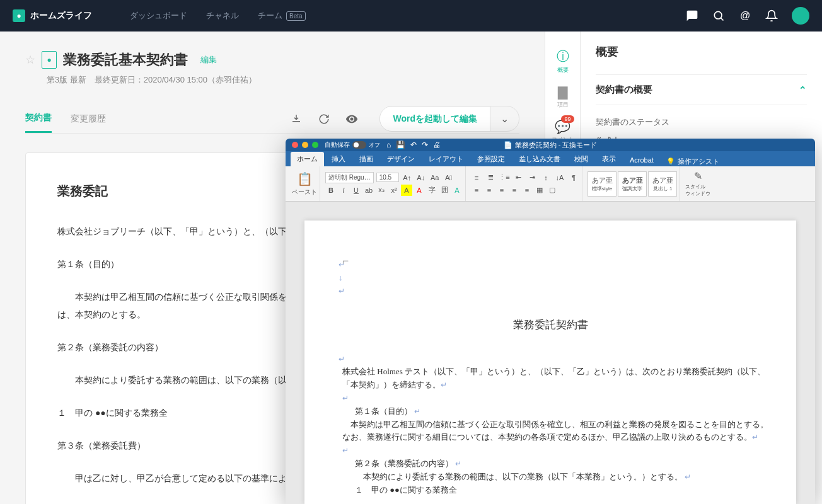  I want to click on styles-pane-button: ✎ スタイル ウィンドウ, so click(698, 184).